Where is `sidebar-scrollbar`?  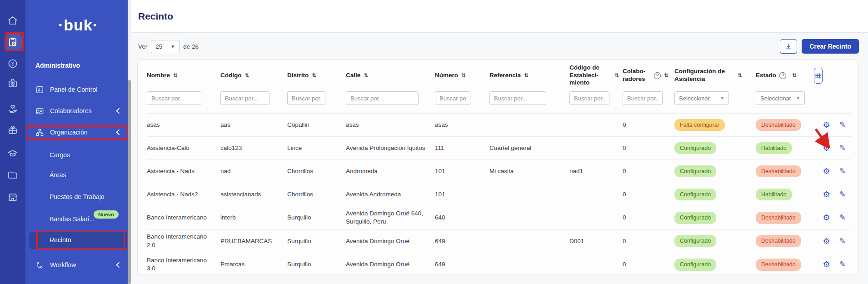 sidebar-scrollbar is located at coordinates (129, 182).